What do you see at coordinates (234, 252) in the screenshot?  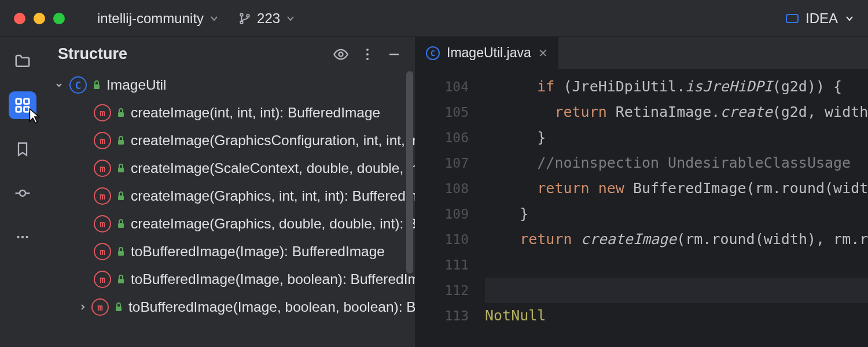 I see `tree-node-method: mtoBufferedImage(Image): BufferedImage` at bounding box center [234, 252].